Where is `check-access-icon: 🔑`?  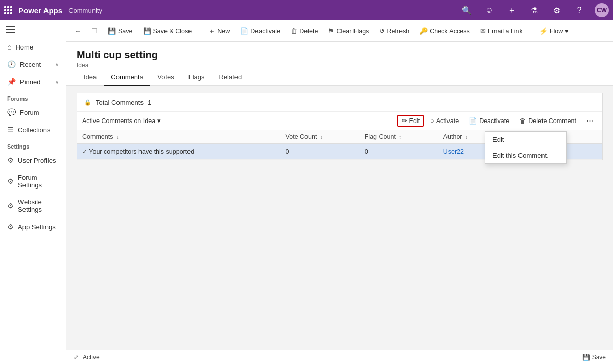
check-access-icon: 🔑 is located at coordinates (423, 31).